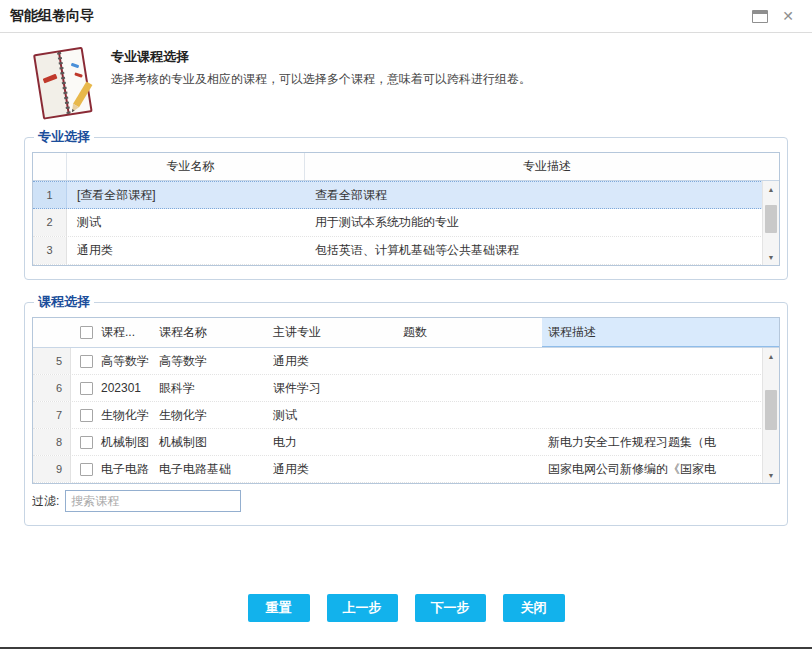 This screenshot has width=812, height=655. Describe the element at coordinates (46, 502) in the screenshot. I see `filter-label: 过滤:` at that location.